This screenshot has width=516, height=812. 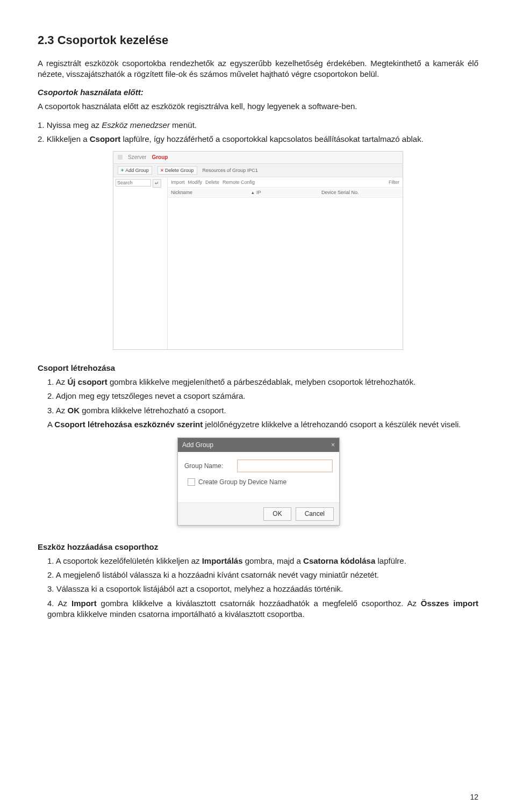 I want to click on plus-icon: +, so click(x=123, y=170).